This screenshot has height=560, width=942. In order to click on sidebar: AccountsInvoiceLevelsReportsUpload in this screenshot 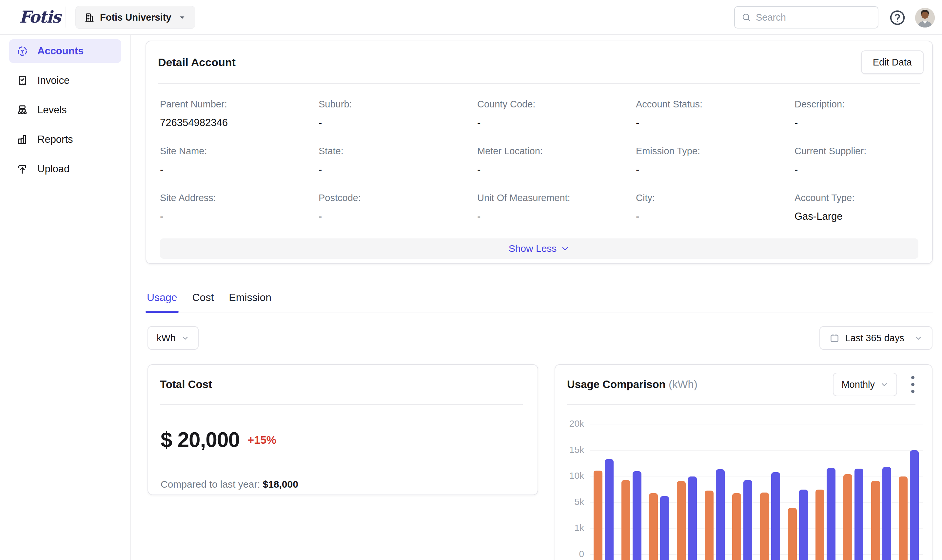, I will do `click(66, 297)`.